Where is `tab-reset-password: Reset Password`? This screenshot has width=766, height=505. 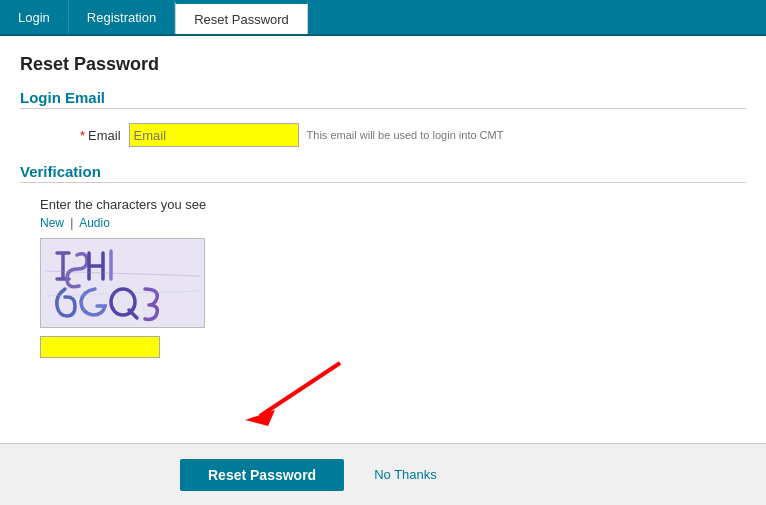 tab-reset-password: Reset Password is located at coordinates (242, 18).